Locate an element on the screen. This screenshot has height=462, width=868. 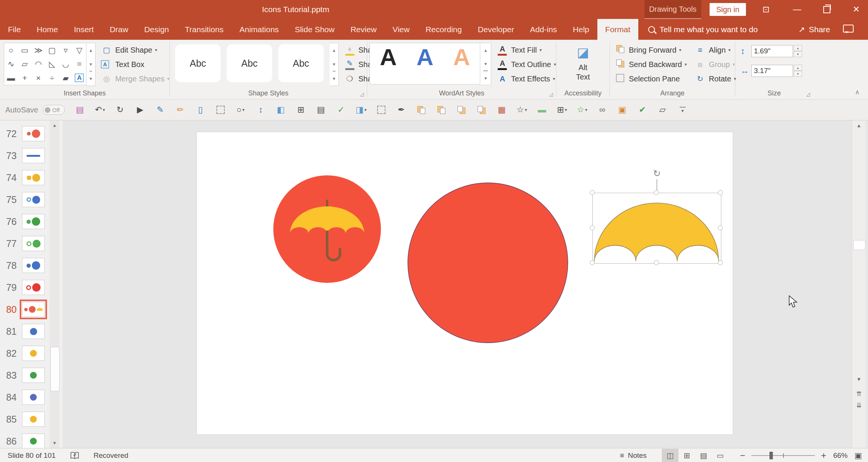
more-commands-icon: ▾ ▾ is located at coordinates (683, 110).